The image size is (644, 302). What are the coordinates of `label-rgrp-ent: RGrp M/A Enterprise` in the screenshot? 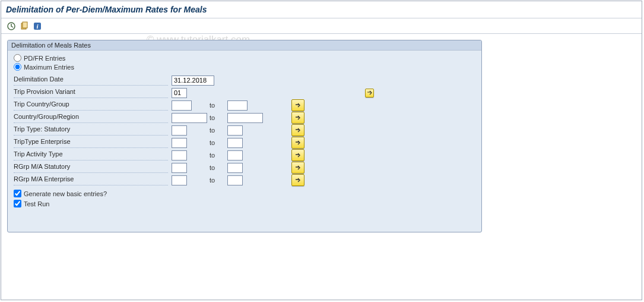 It's located at (91, 180).